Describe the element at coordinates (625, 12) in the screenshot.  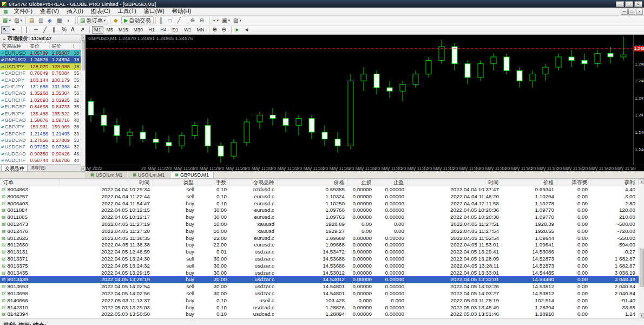
I see `mdi-minimize-button: ─` at that location.